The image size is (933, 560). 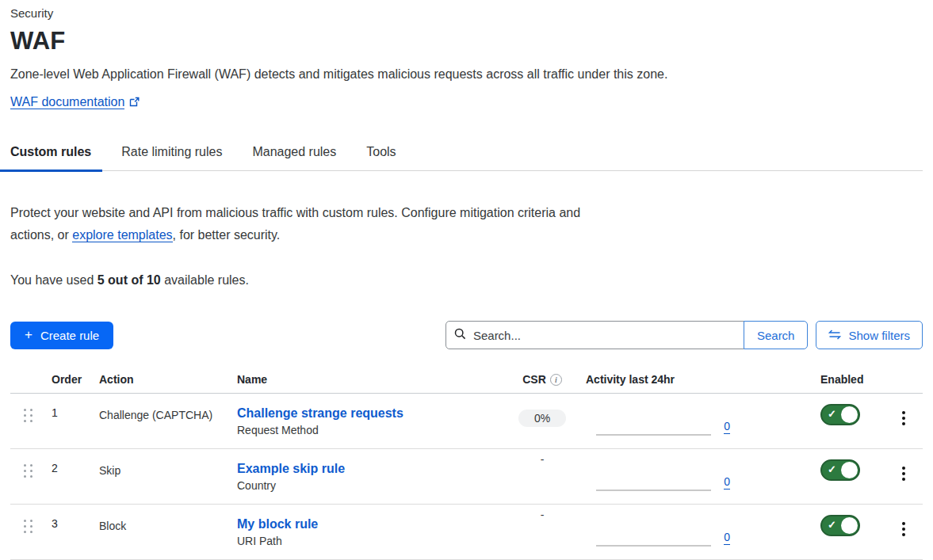 What do you see at coordinates (70, 336) in the screenshot?
I see `create-rule-label: Create rule` at bounding box center [70, 336].